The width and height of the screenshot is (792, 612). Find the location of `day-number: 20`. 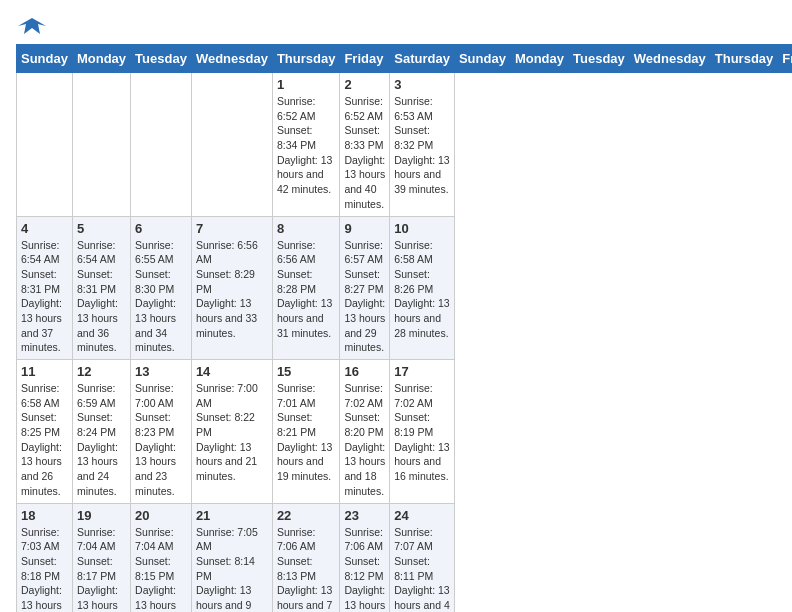

day-number: 20 is located at coordinates (161, 516).